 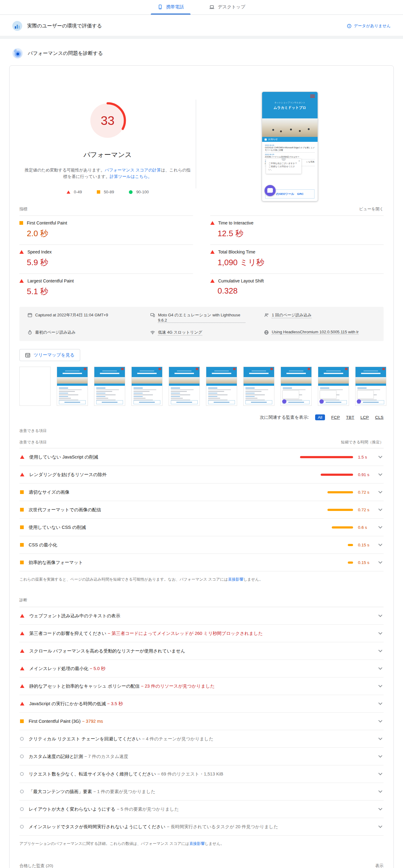 I want to click on metric-cls: Cumulative Layout Shift 0.328, so click(x=297, y=288).